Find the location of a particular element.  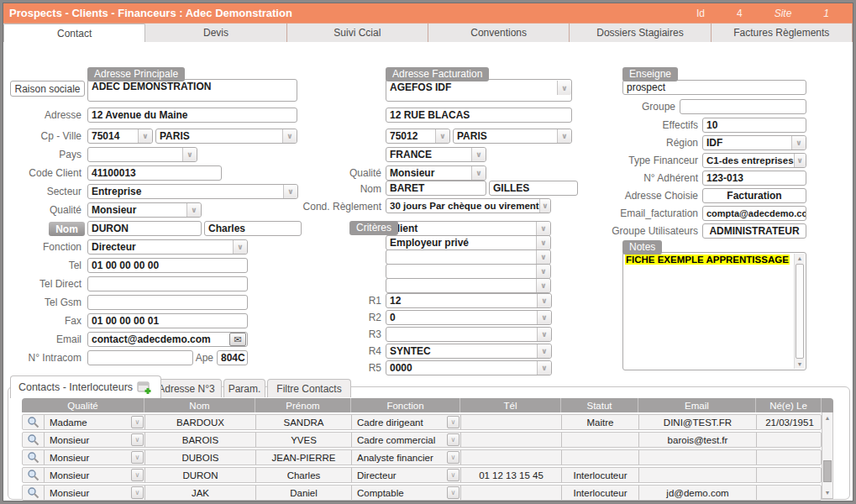

prenom-facturation-field: GILLES is located at coordinates (533, 188).